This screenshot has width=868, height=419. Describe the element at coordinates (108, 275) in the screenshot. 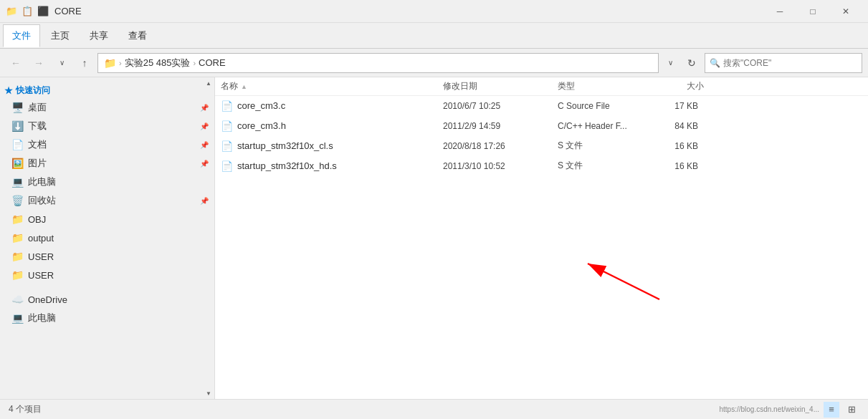

I see `sidebar-item-user2: 📁 USER` at that location.